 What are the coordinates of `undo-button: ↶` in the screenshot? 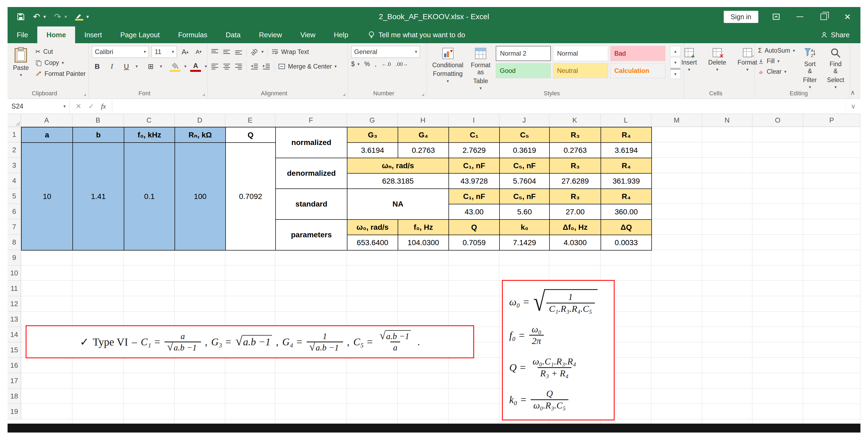 It's located at (36, 17).